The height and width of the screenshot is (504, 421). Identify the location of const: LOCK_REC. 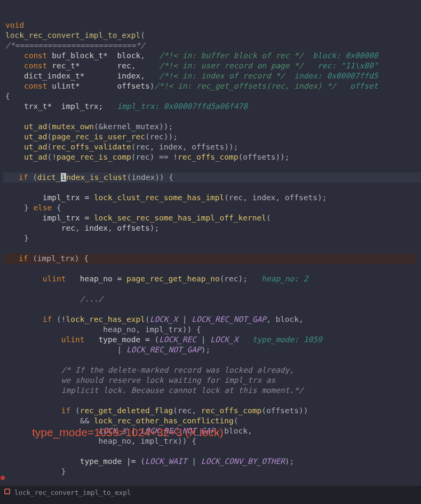
(178, 340).